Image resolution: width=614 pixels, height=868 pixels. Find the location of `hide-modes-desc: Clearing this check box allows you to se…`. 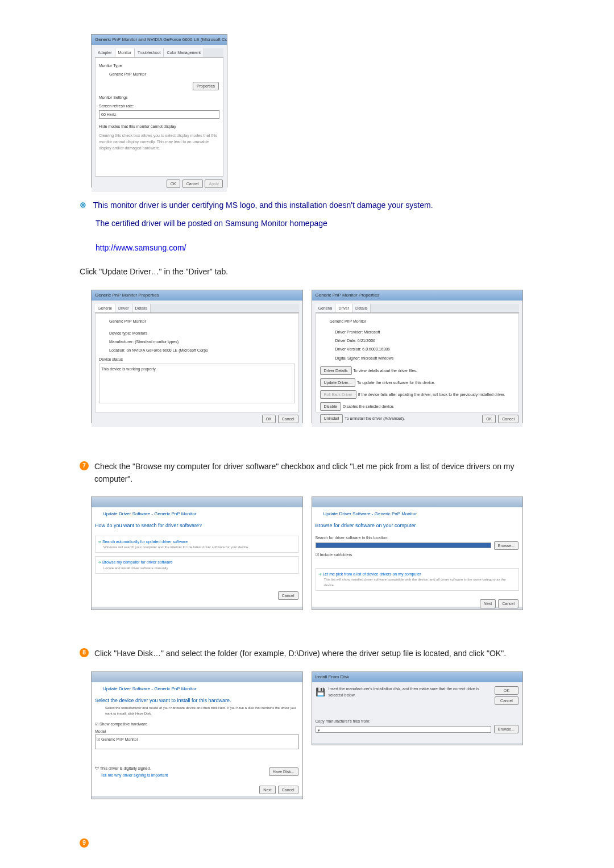

hide-modes-desc: Clearing this check box allows you to se… is located at coordinates (159, 142).